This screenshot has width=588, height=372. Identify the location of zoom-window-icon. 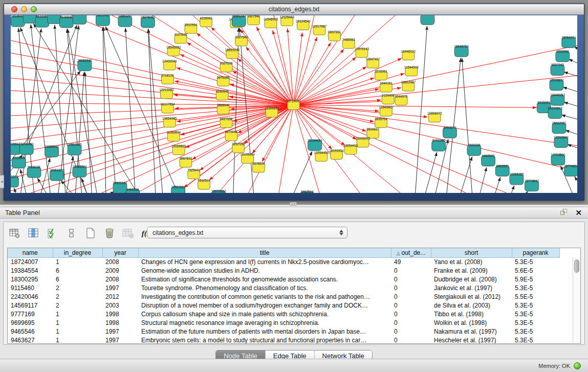
(34, 9).